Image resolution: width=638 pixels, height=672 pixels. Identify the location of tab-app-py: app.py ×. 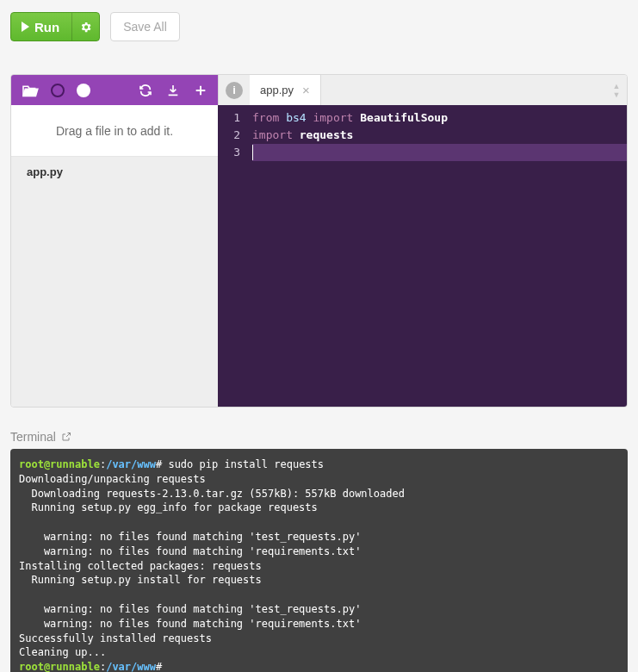
(286, 90).